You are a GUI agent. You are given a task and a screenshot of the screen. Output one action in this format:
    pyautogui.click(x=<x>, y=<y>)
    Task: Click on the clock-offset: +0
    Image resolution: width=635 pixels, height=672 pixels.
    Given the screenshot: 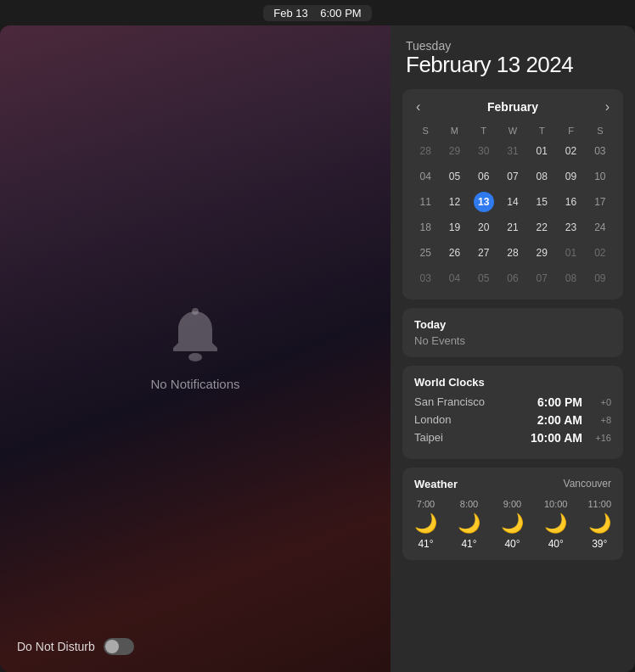 What is the action you would take?
    pyautogui.click(x=599, y=402)
    